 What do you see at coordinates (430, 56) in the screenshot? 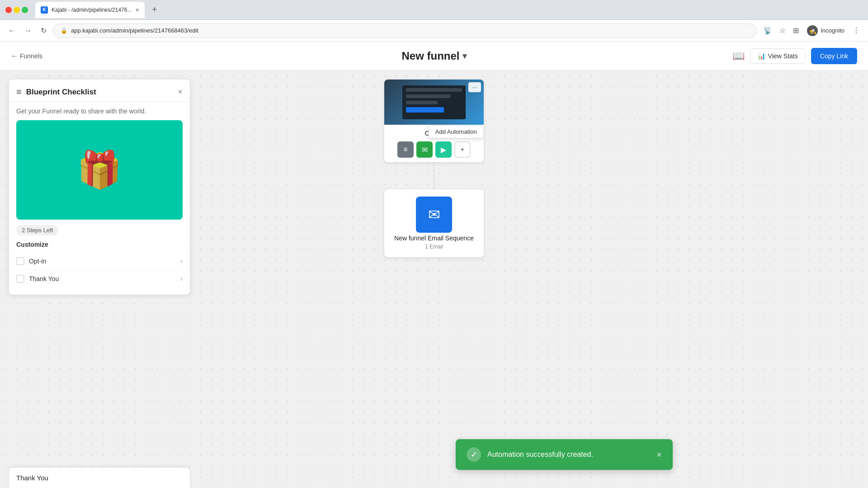
I see `funnel-name: New funnel` at bounding box center [430, 56].